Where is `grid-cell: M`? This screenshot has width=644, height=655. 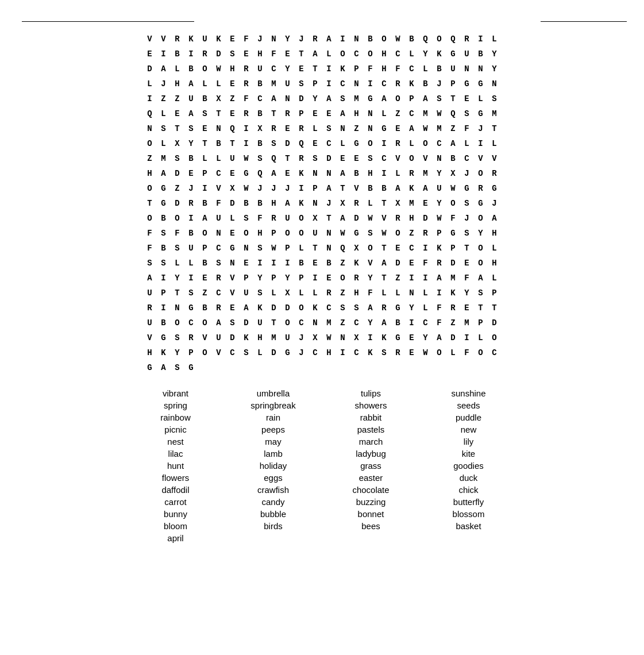
grid-cell: M is located at coordinates (439, 129).